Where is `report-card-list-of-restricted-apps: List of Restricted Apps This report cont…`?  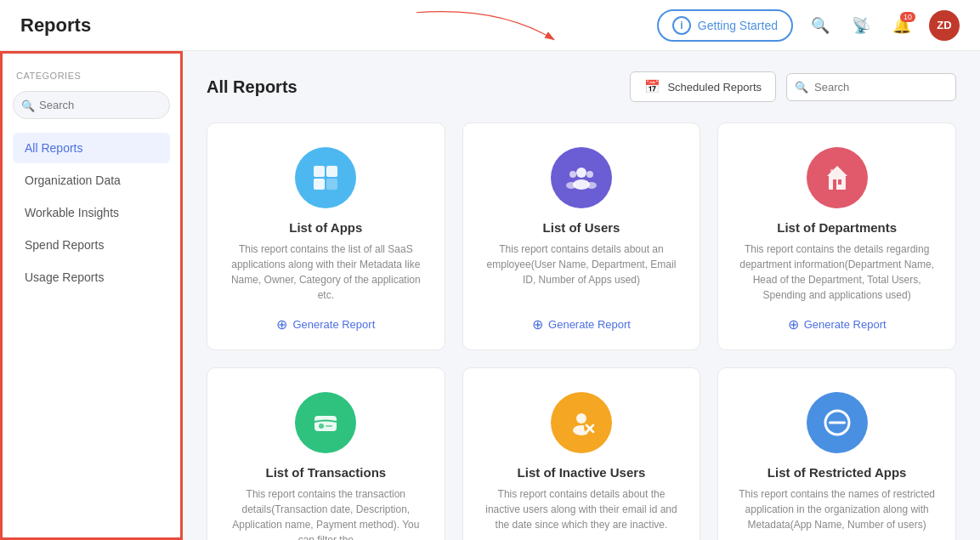 report-card-list-of-restricted-apps: List of Restricted Apps This report cont… is located at coordinates (836, 454).